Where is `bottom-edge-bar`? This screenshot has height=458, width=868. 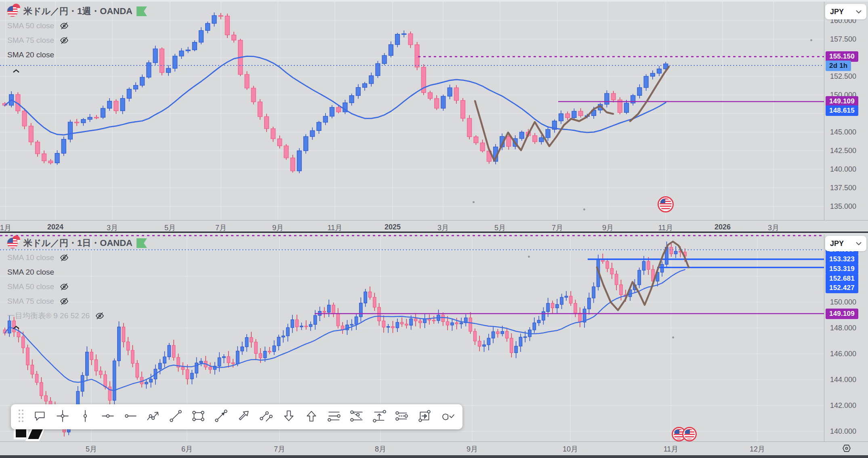 bottom-edge-bar is located at coordinates (434, 456).